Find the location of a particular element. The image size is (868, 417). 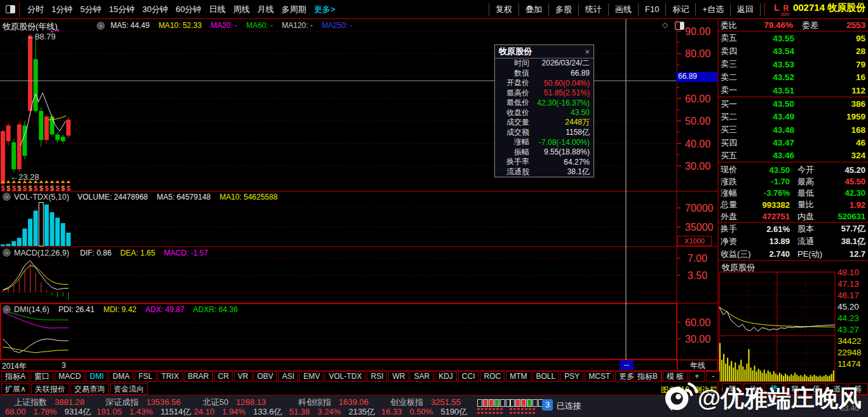

mini-chart-title: 牧原股份 is located at coordinates (738, 268).